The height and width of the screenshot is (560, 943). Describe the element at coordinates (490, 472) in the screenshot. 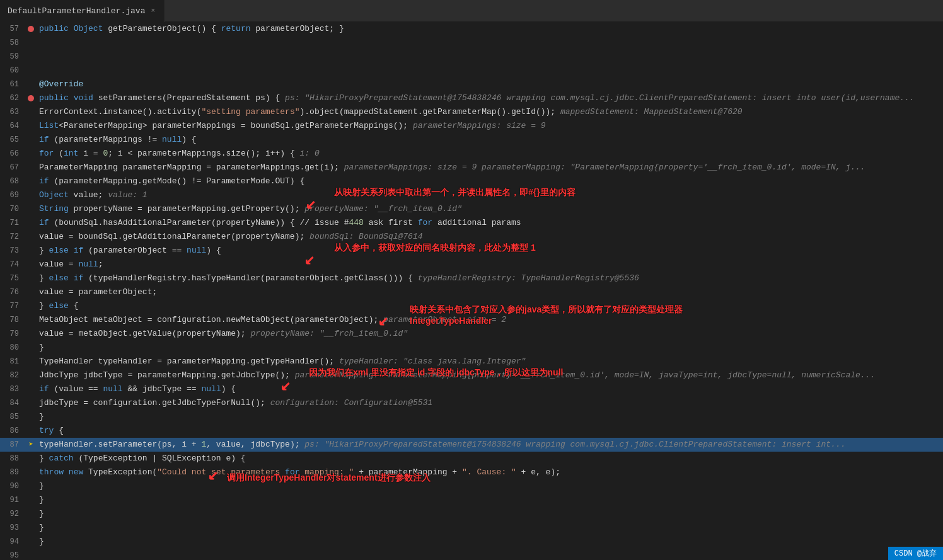

I see `line-content: throw new TypeException("Could not set p…` at that location.